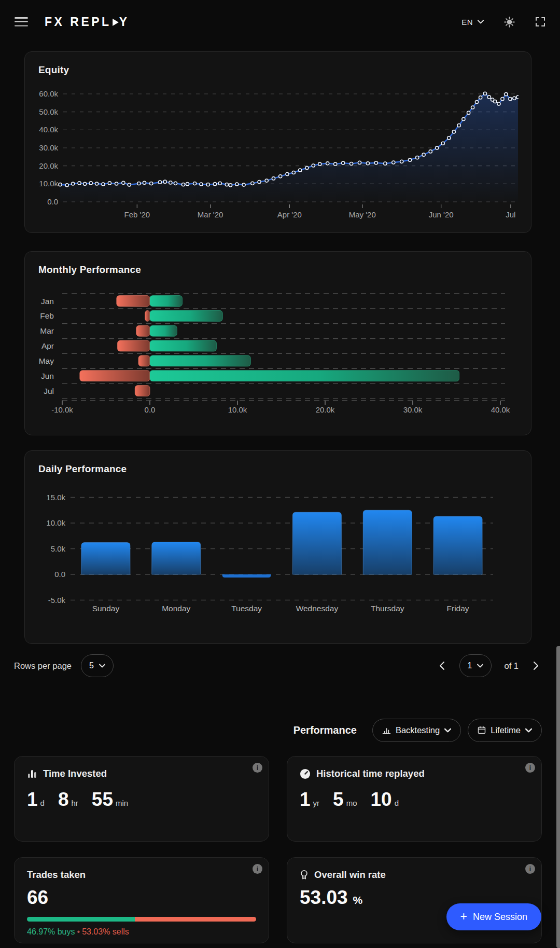 Image resolution: width=560 pixels, height=948 pixels. What do you see at coordinates (509, 22) in the screenshot?
I see `sun-icon` at bounding box center [509, 22].